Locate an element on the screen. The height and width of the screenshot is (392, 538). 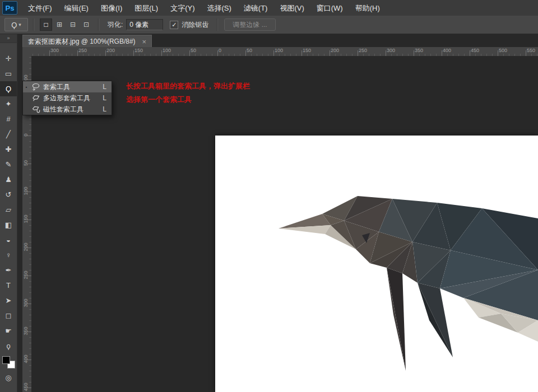
flyout-item-lasso: ▪ 套索工具 L is located at coordinates (67, 87).